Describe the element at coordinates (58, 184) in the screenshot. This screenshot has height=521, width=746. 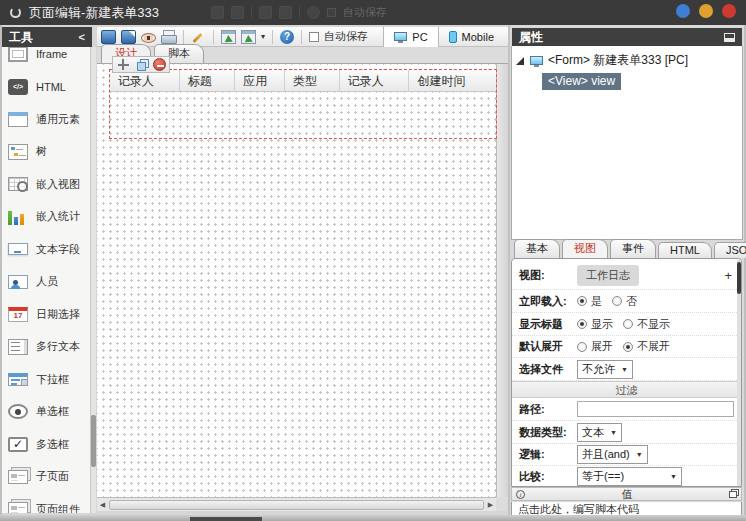
I see `sidebar-item-label: 嵌入视图` at that location.